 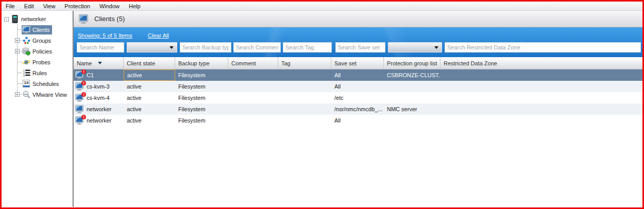 What do you see at coordinates (100, 63) in the screenshot?
I see `sort-descending-icon` at bounding box center [100, 63].